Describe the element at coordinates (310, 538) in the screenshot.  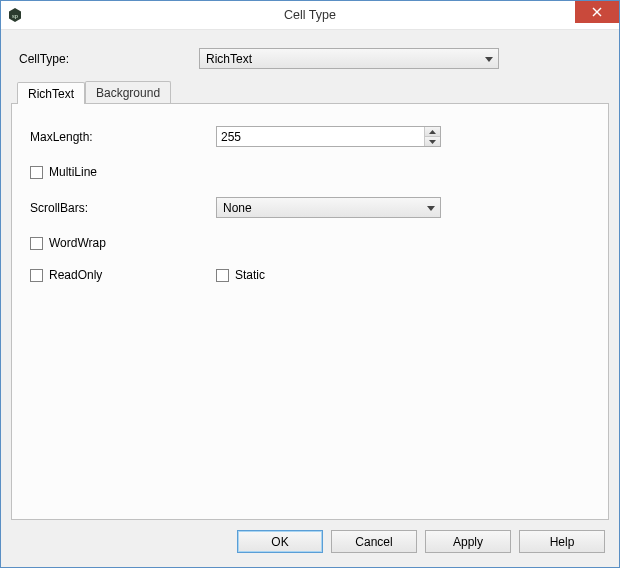
I see `dialog-buttons: OK Cancel Apply Help` at that location.